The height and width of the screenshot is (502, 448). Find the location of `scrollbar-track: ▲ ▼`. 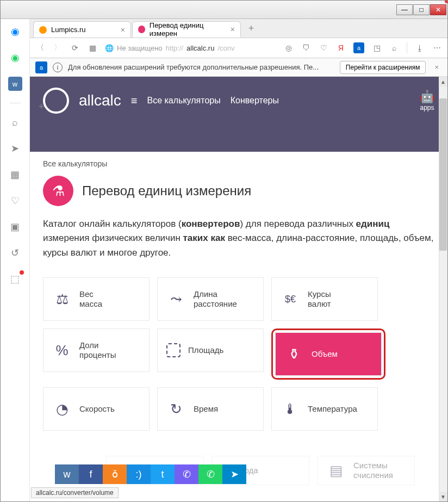

scrollbar-track: ▲ ▼ is located at coordinates (443, 289).